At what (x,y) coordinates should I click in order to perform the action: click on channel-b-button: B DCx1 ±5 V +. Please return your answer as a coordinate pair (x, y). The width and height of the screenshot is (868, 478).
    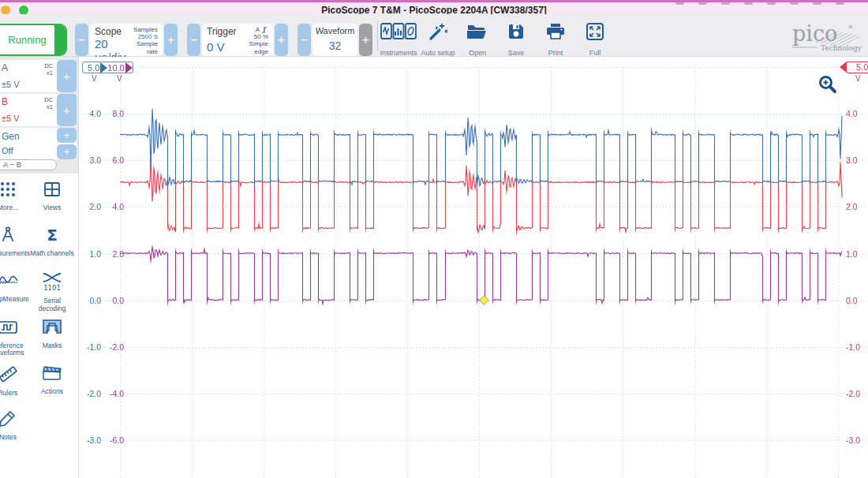
    Looking at the image, I should click on (38, 110).